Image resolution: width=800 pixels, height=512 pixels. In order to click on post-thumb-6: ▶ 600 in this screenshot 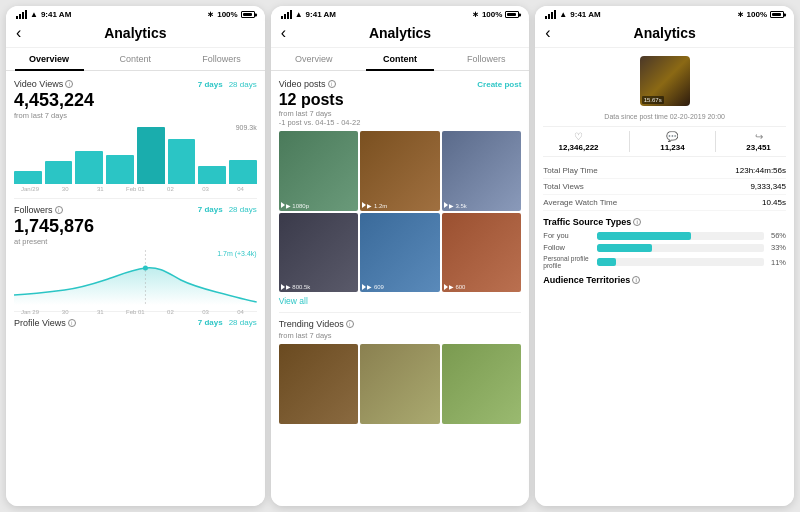, I will do `click(482, 253)`.